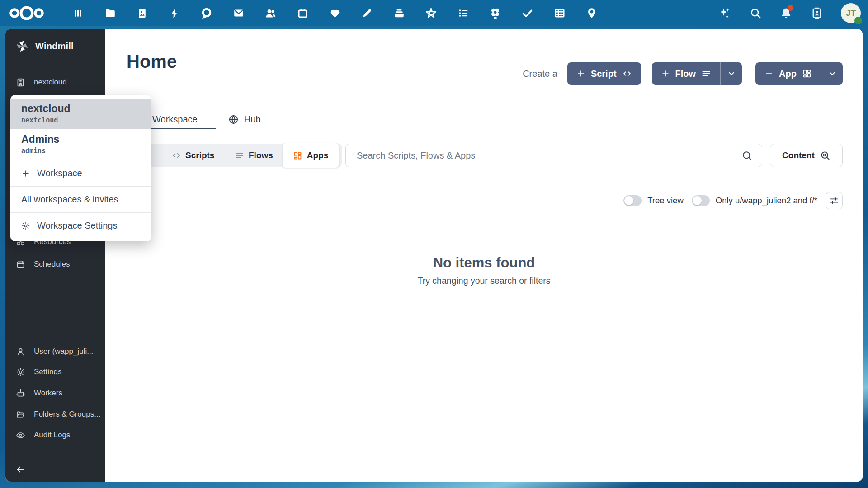  I want to click on workspace-name: nextcloud, so click(81, 108).